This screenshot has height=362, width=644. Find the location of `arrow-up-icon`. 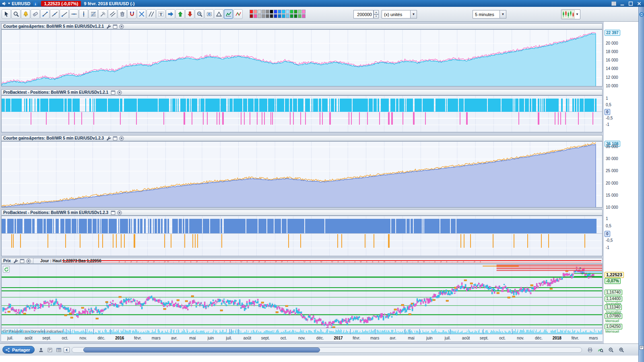

arrow-up-icon is located at coordinates (180, 14).